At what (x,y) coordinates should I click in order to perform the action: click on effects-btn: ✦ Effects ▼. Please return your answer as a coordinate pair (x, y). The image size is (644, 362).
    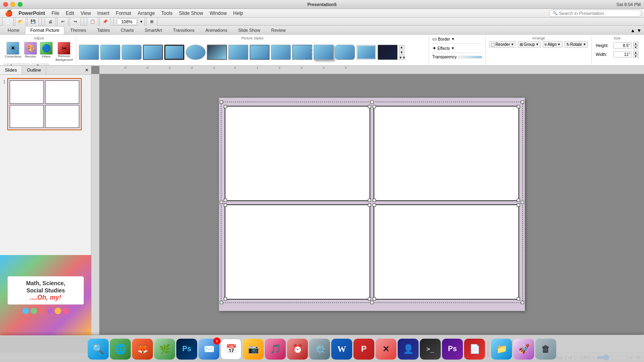
    Looking at the image, I should click on (457, 48).